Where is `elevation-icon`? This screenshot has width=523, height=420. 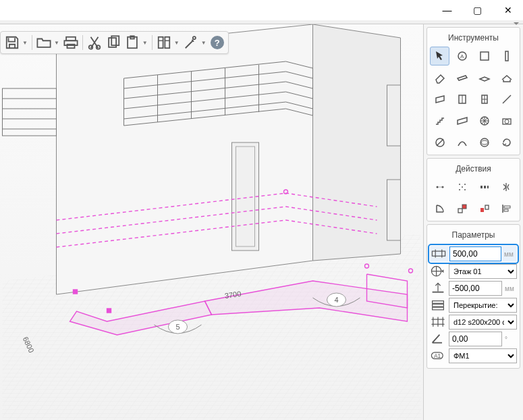 elevation-icon is located at coordinates (438, 288).